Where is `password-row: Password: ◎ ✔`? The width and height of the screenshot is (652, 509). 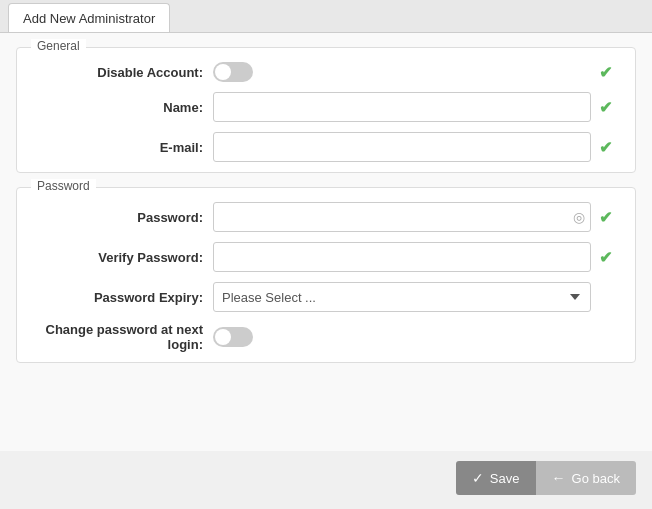 password-row: Password: ◎ ✔ is located at coordinates (326, 217).